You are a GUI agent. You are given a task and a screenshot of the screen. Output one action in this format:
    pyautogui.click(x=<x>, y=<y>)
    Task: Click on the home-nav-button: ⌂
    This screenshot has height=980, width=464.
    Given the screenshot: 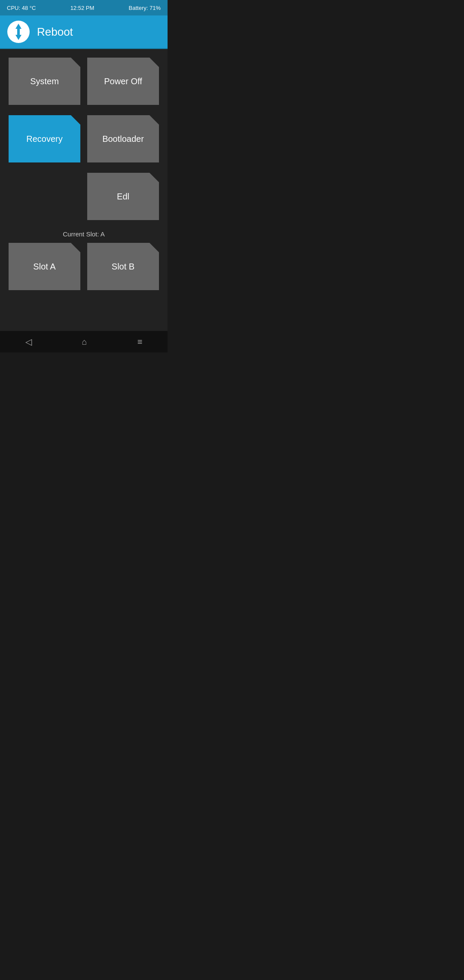 What is the action you would take?
    pyautogui.click(x=85, y=342)
    